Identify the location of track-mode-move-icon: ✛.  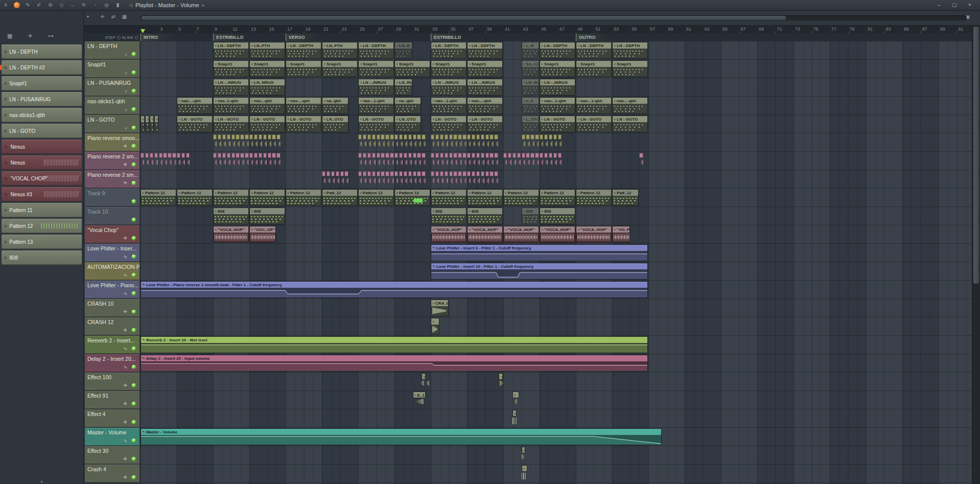
(125, 146).